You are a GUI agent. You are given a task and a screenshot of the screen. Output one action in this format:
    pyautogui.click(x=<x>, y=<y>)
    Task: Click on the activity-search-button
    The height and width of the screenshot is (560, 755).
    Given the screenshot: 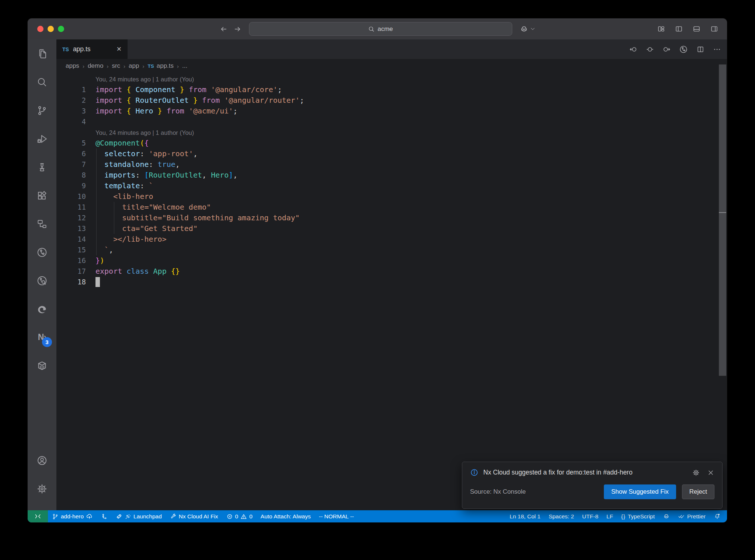 What is the action you would take?
    pyautogui.click(x=42, y=82)
    